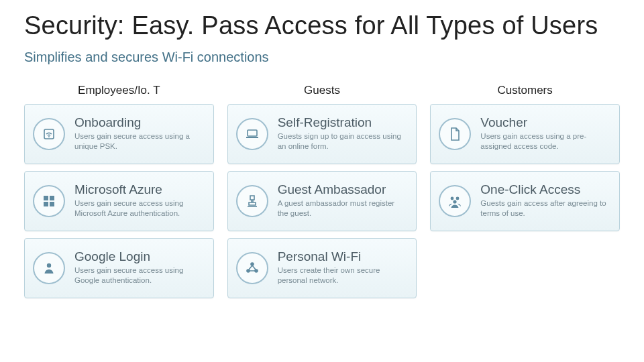 This screenshot has height=362, width=644. Describe the element at coordinates (140, 201) in the screenshot. I see `card-text: Microsoft Azure Users gain secure access…` at that location.